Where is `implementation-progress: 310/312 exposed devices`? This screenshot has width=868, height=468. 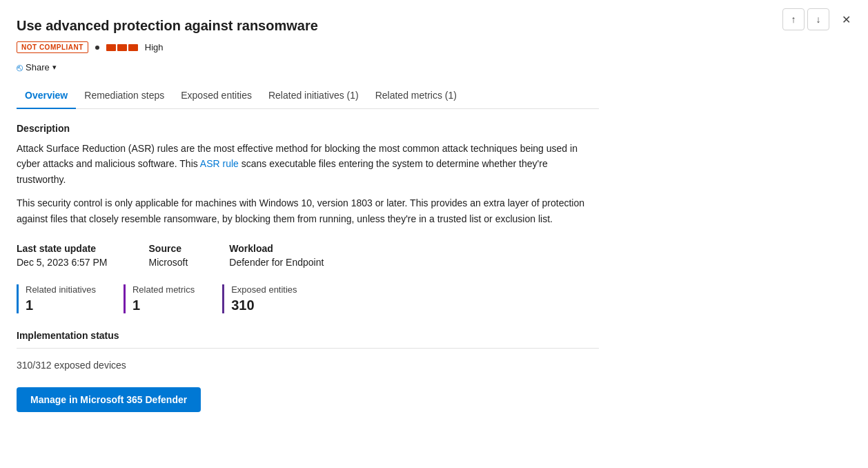 implementation-progress: 310/312 exposed devices is located at coordinates (72, 365).